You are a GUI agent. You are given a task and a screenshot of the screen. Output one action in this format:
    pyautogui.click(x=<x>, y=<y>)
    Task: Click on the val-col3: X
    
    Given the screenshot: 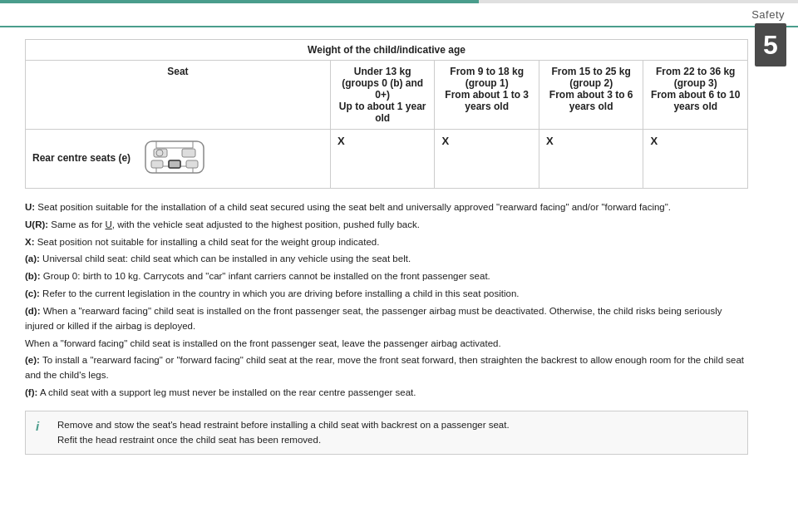 What is the action you would take?
    pyautogui.click(x=591, y=160)
    